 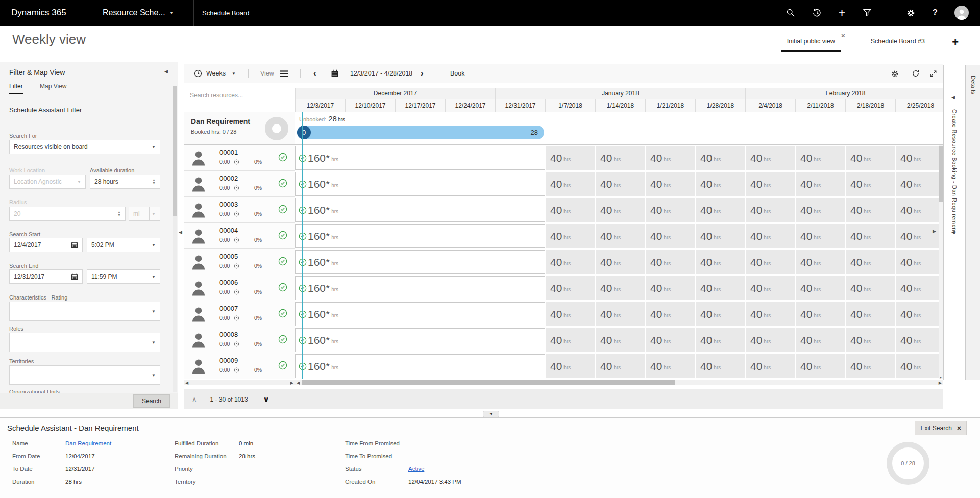 I want to click on search-icon, so click(x=791, y=13).